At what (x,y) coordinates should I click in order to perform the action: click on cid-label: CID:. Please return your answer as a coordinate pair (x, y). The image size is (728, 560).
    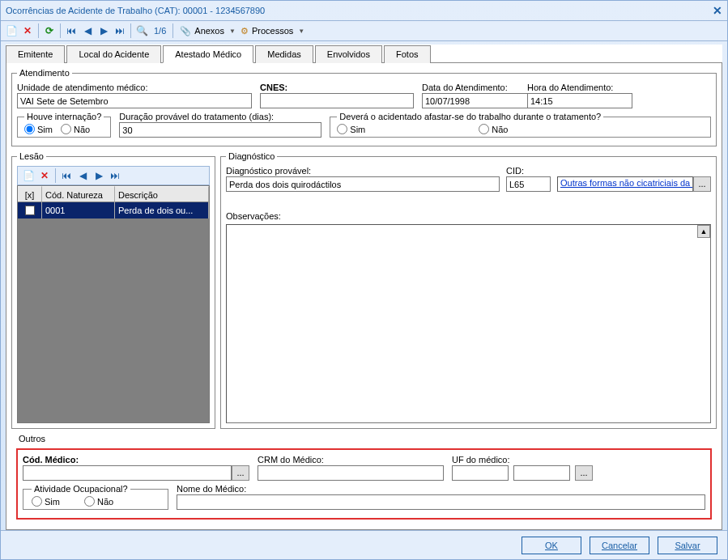
    Looking at the image, I should click on (528, 171).